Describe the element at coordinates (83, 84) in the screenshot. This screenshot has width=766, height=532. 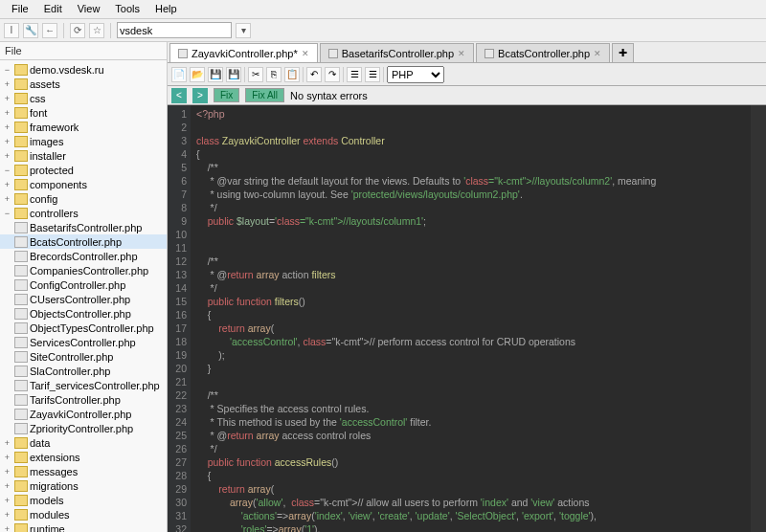
I see `tree-node: +assets` at that location.